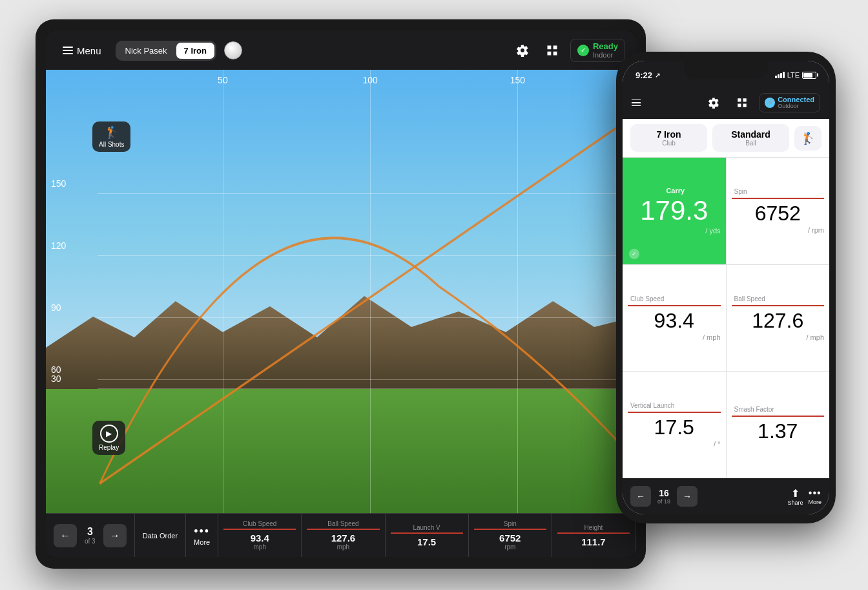  Describe the element at coordinates (805, 496) in the screenshot. I see `phone-footer-right: ⬆ Share ••• More` at that location.